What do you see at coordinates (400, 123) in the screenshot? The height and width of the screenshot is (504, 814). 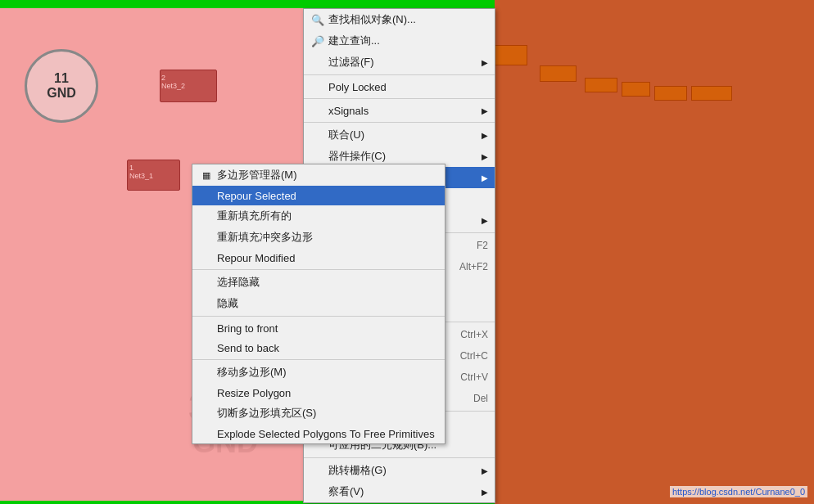 I see `sep3` at bounding box center [400, 123].